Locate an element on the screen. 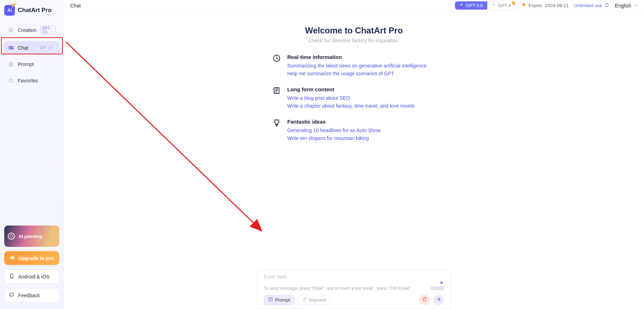 The image size is (644, 309). section-title: Fantastic ideas is located at coordinates (361, 121).